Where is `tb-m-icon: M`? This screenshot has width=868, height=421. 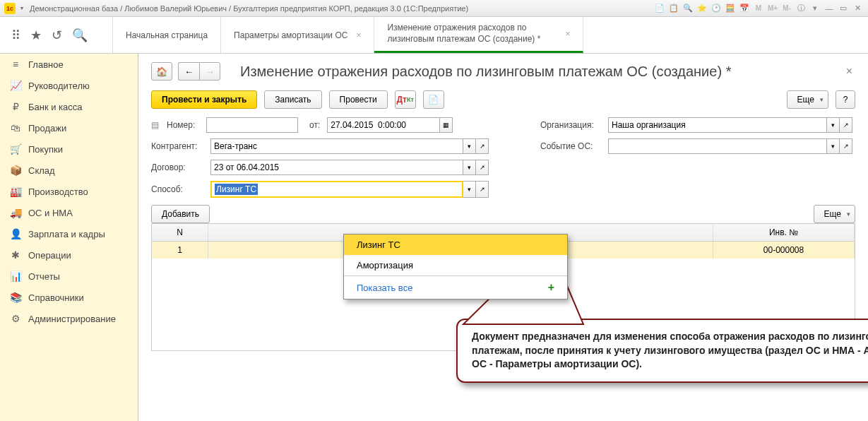 tb-m-icon: M is located at coordinates (759, 8).